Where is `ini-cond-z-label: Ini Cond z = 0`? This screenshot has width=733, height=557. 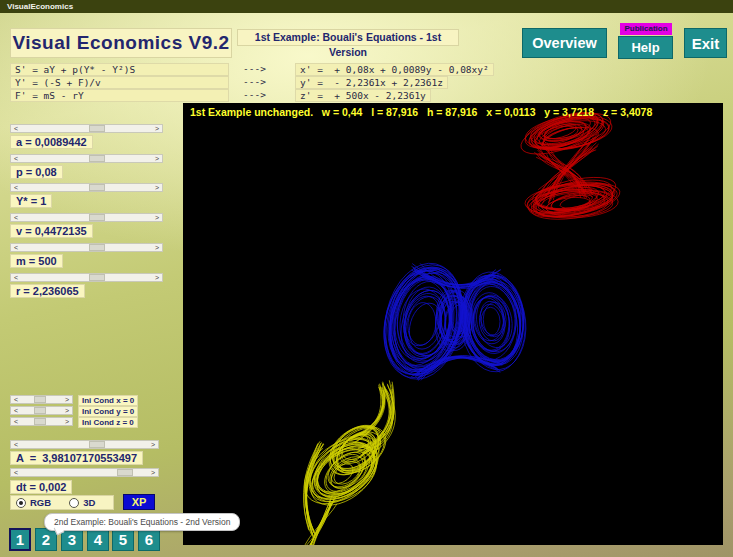 ini-cond-z-label: Ini Cond z = 0 is located at coordinates (108, 422).